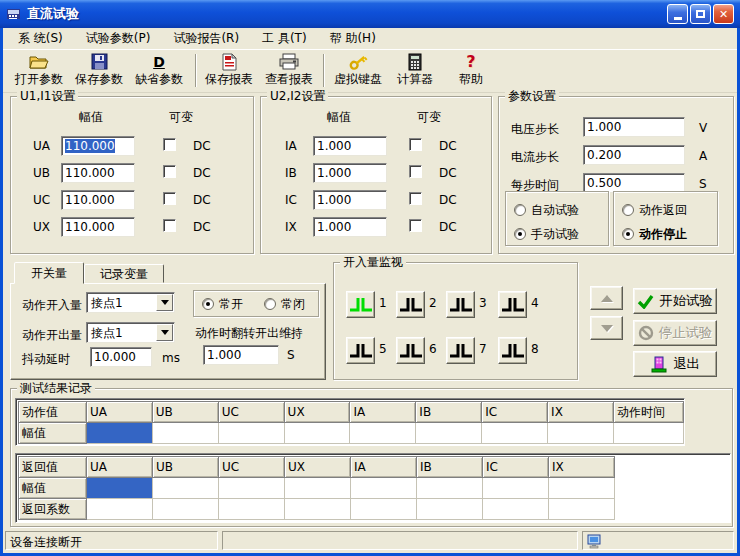 Image resolution: width=740 pixels, height=556 pixels. What do you see at coordinates (49, 273) in the screenshot?
I see `tab-switch: 开关量` at bounding box center [49, 273].